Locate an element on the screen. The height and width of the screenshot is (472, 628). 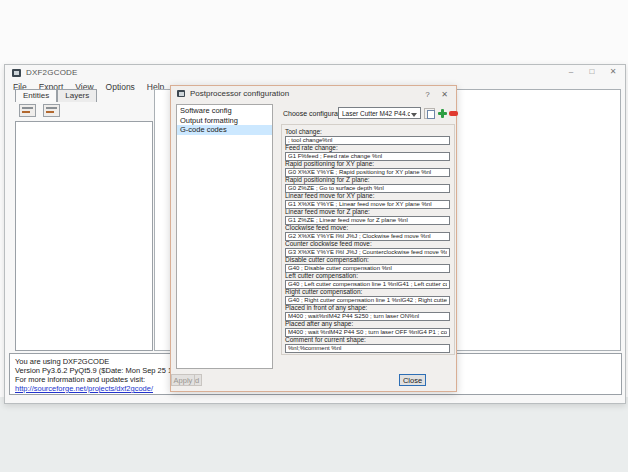
remove-config-icon is located at coordinates (454, 114).